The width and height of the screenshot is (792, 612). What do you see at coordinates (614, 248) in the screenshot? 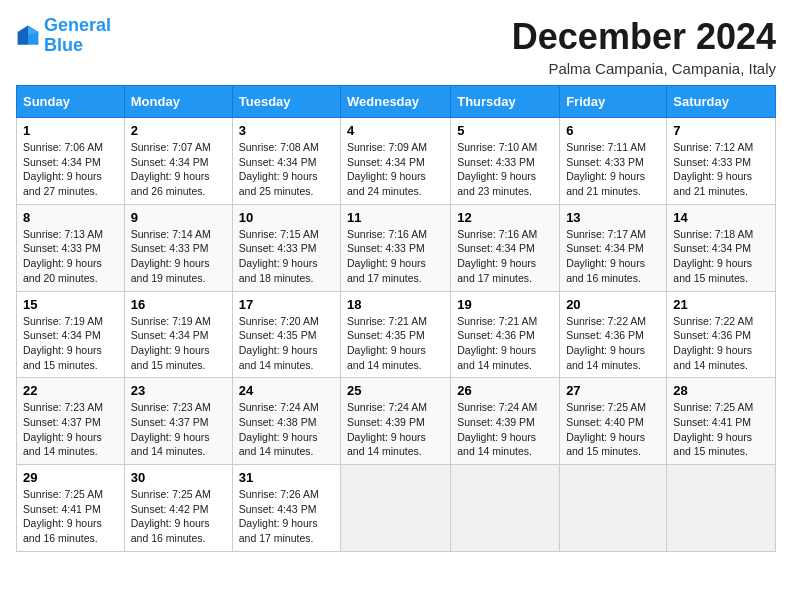
I see `calendar-cell: 13Sunrise: 7:17 AMSunset: 4:34 PMDayligh…` at bounding box center [614, 248].